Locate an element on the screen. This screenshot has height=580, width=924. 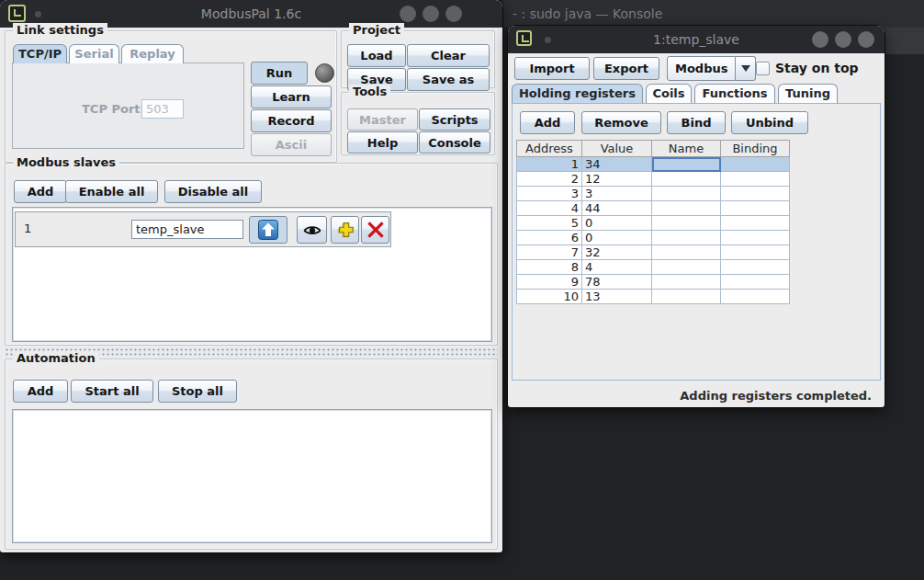
record-button: Record is located at coordinates (291, 121).